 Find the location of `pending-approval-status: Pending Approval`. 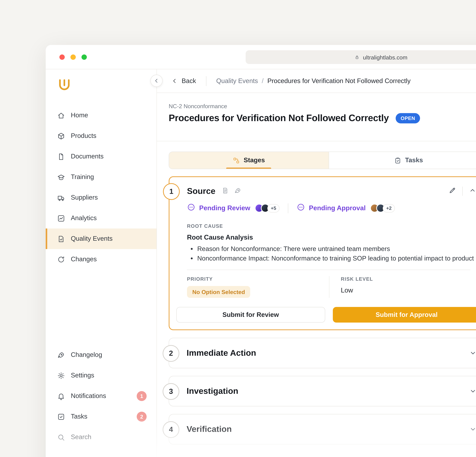

pending-approval-status: Pending Approval is located at coordinates (331, 208).